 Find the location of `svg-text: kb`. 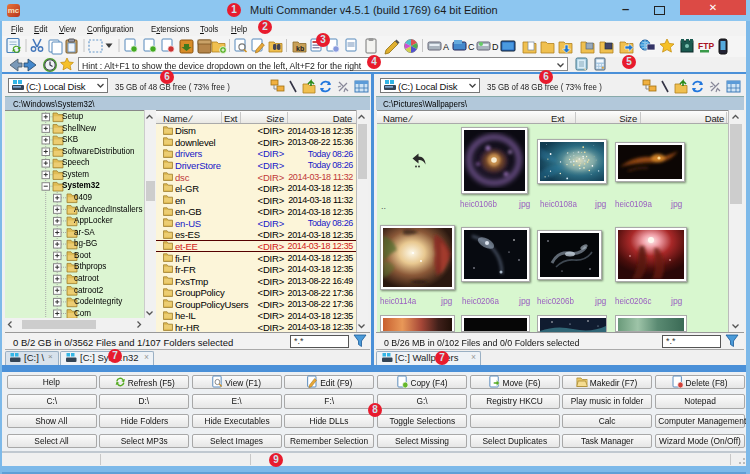

svg-text: kb is located at coordinates (300, 48).